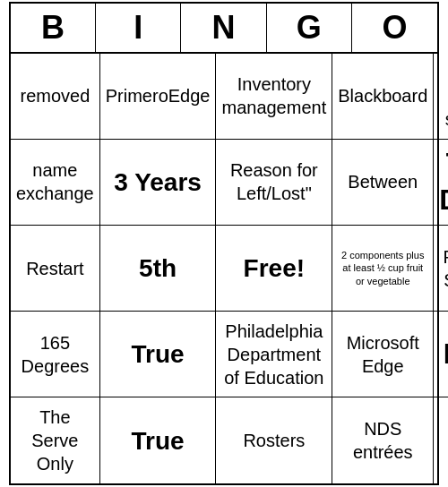 The image size is (448, 487). I want to click on bingo-cell: Reason for Left/Lost", so click(274, 183).